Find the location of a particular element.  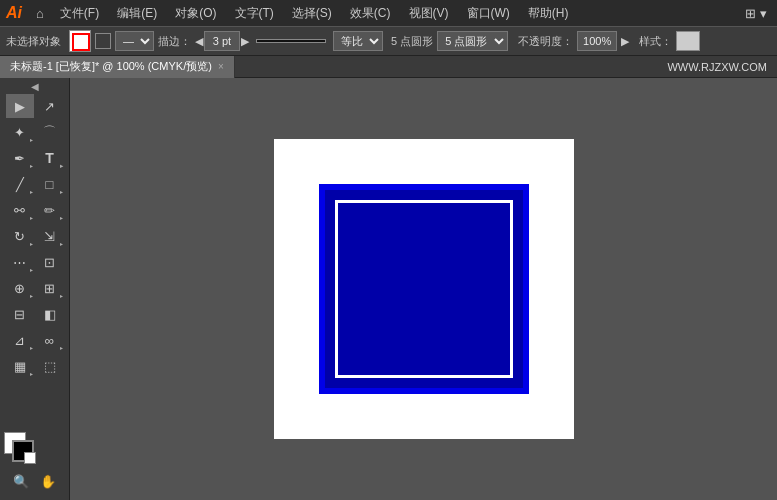

menu-text: 文字(T) is located at coordinates (254, 14).